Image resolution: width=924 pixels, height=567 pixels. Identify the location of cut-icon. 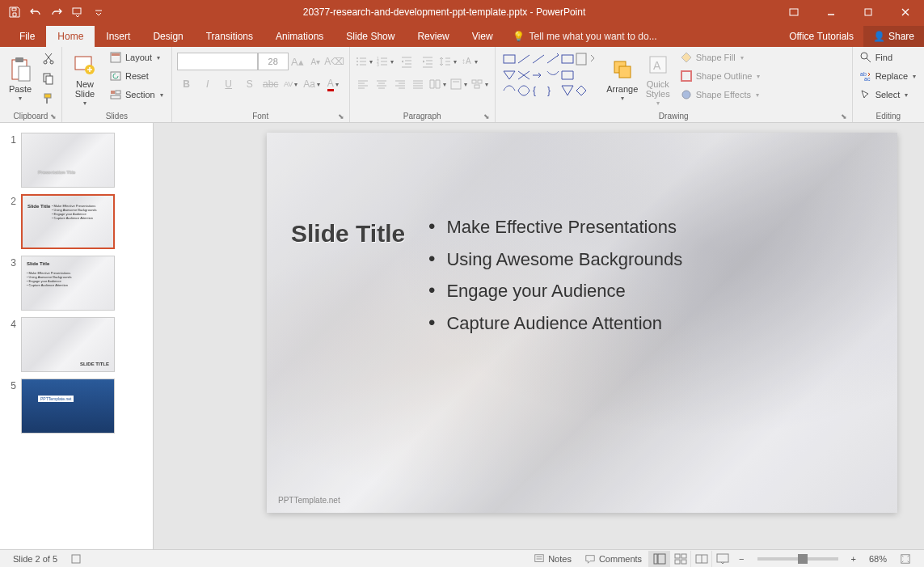
(49, 58).